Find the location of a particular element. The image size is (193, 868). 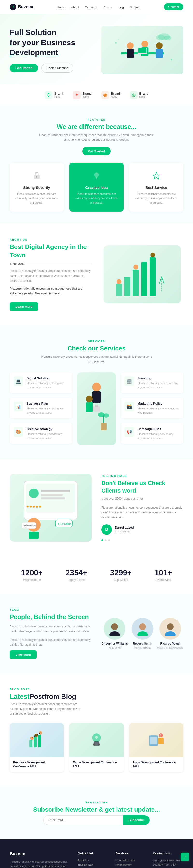

newsletter-title: Subscribe Newsletter & get latest update… is located at coordinates (96, 810).